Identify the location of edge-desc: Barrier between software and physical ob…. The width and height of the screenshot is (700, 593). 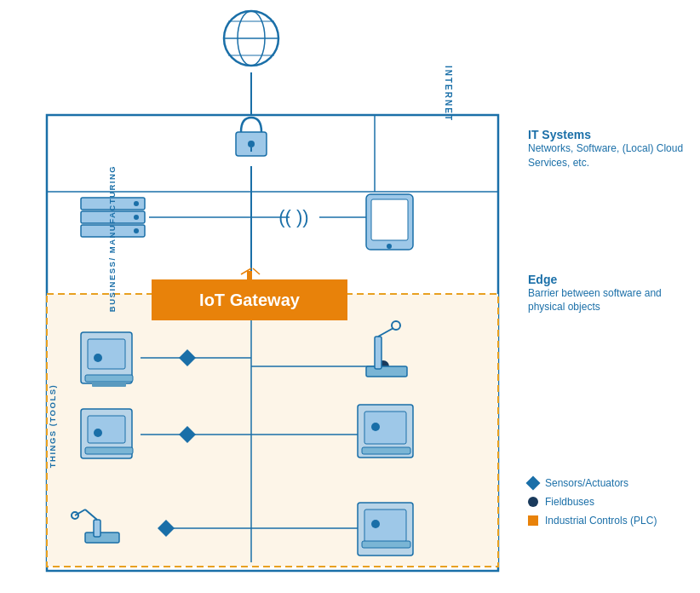
(611, 301).